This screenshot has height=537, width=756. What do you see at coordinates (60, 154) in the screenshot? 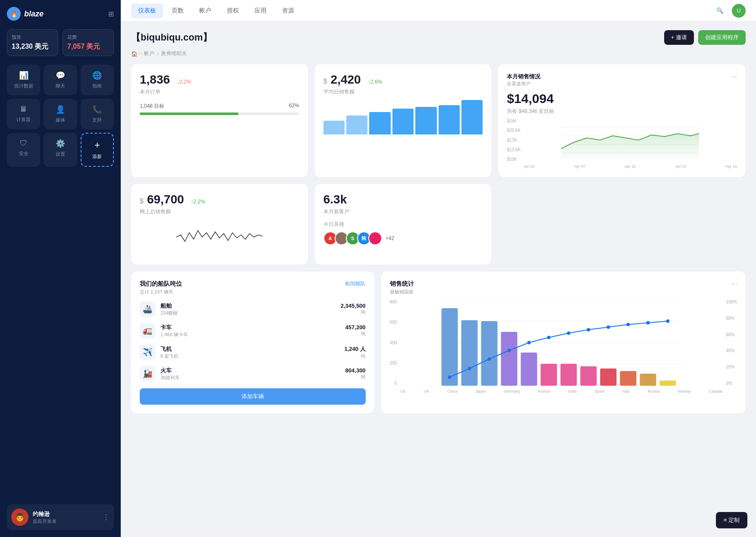
I see `sidebar-item-settings-label: 设置` at bounding box center [60, 154].